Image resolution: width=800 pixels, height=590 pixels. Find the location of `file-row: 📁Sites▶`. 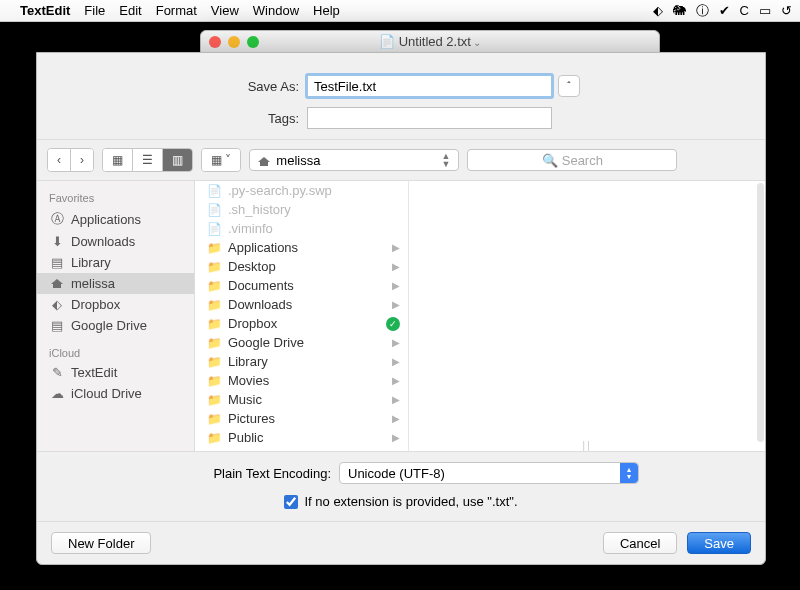

file-row: 📁Sites▶ is located at coordinates (302, 449).